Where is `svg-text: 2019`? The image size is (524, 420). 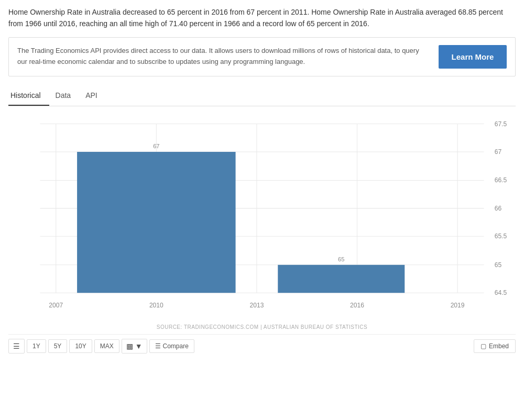
svg-text: 2019 is located at coordinates (458, 305).